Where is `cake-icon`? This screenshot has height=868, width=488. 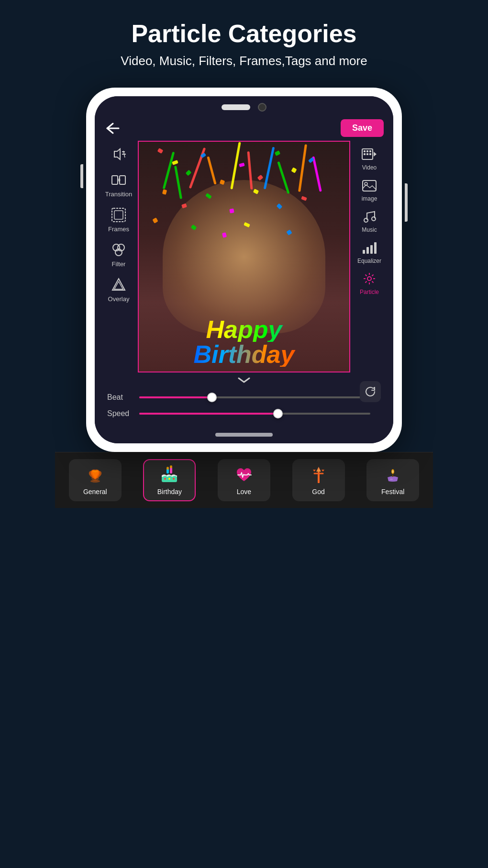 cake-icon is located at coordinates (169, 475).